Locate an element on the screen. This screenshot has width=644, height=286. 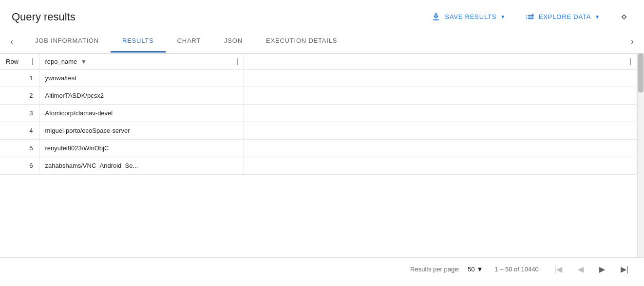
cell-row-num: 6 is located at coordinates (19, 166).